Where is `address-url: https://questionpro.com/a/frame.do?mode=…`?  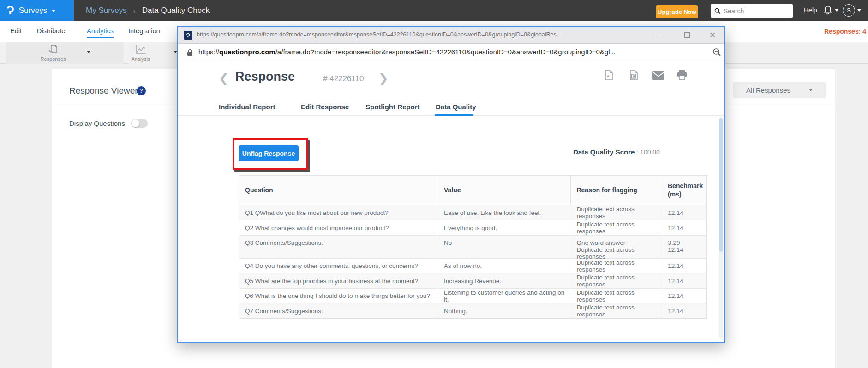
address-url: https://questionpro.com/a/frame.do?mode=… is located at coordinates (448, 52).